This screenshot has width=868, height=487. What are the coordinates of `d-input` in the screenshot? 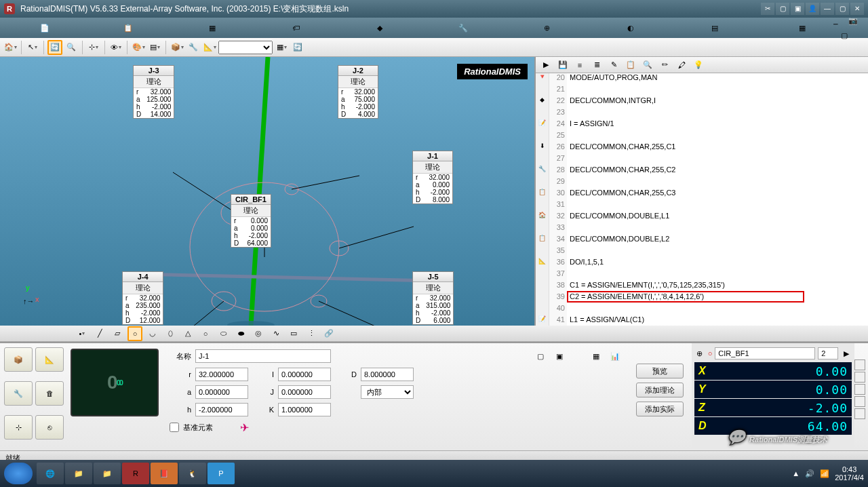 It's located at (387, 374).